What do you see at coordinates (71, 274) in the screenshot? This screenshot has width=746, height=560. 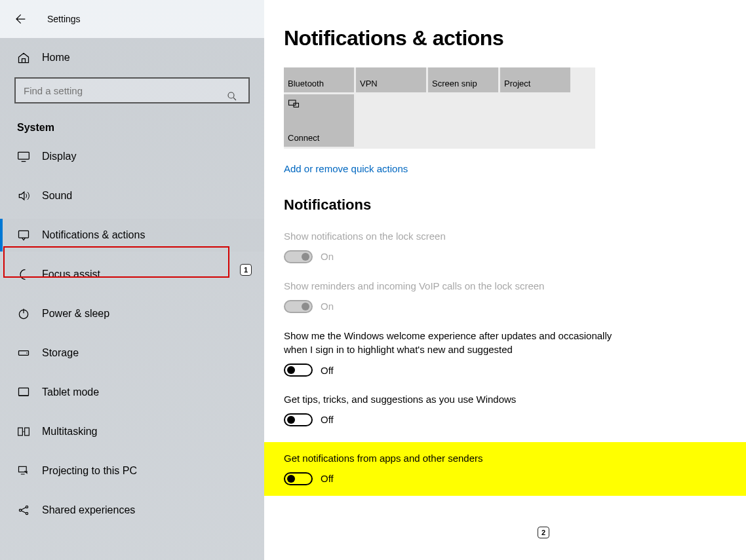 I see `sidebar-item-label: Focus assist` at bounding box center [71, 274].